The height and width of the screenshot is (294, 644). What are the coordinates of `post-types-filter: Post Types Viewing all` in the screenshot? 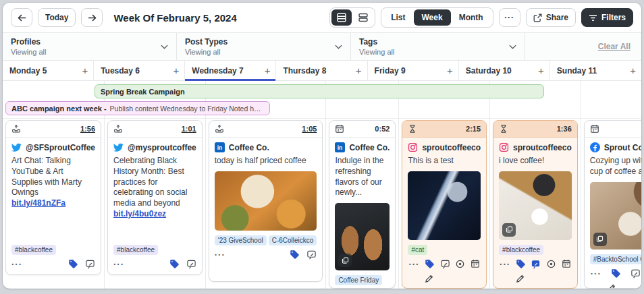 It's located at (264, 47).